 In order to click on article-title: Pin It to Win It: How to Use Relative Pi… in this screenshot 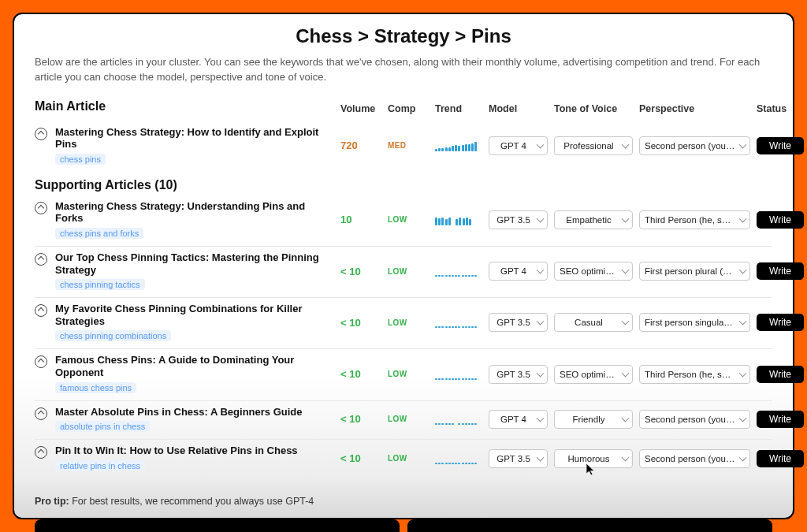, I will do `click(177, 451)`.